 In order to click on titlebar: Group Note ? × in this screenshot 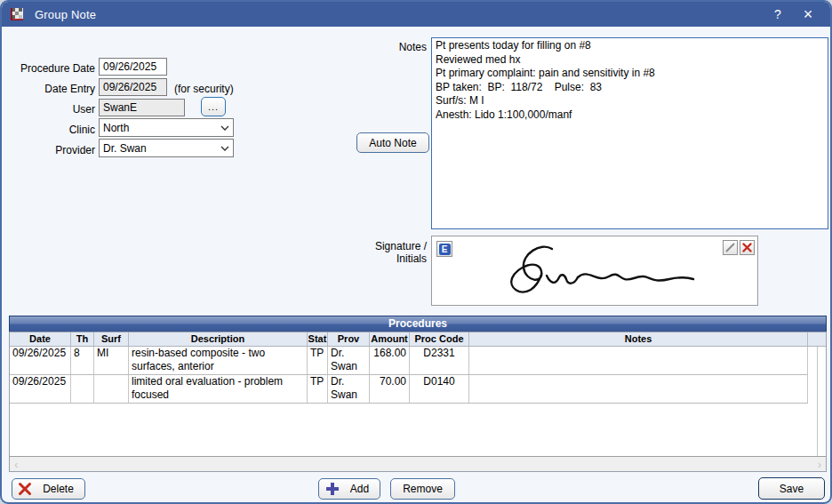, I will do `click(416, 14)`.